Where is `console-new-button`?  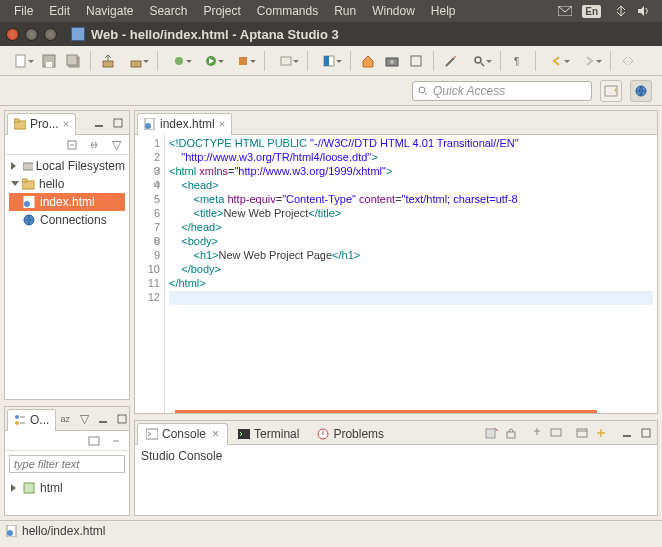 console-new-button is located at coordinates (601, 433).